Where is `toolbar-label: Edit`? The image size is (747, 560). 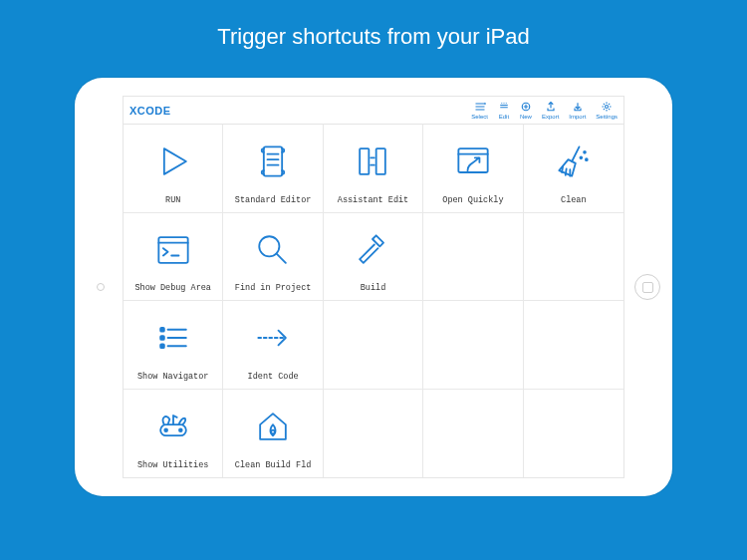
toolbar-label: Edit is located at coordinates (504, 117).